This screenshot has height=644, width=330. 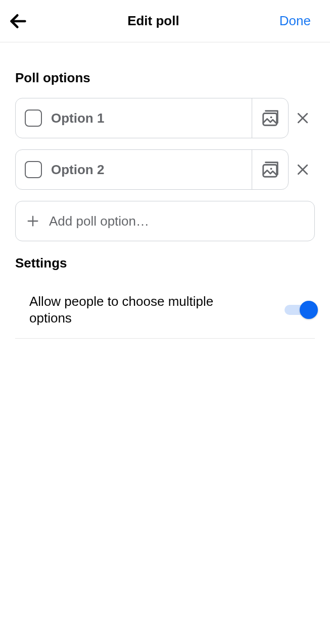 What do you see at coordinates (165, 78) in the screenshot?
I see `options-section-title: Poll options` at bounding box center [165, 78].